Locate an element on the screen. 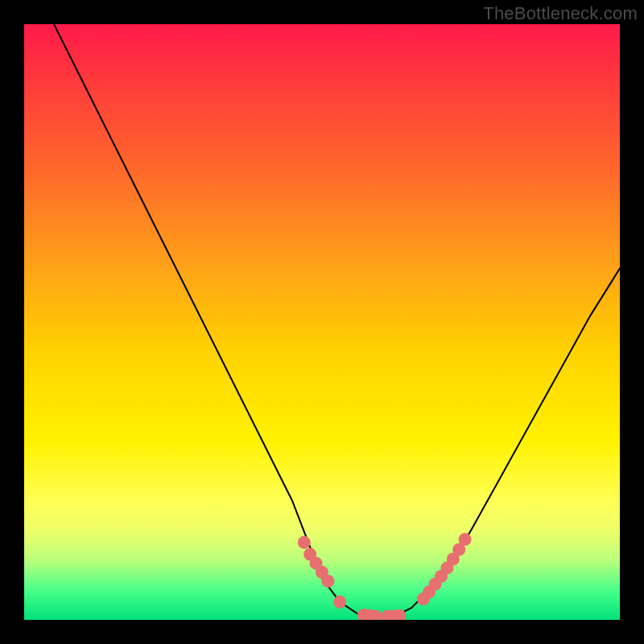  watermark-text: TheBottleneck.com is located at coordinates (560, 14).